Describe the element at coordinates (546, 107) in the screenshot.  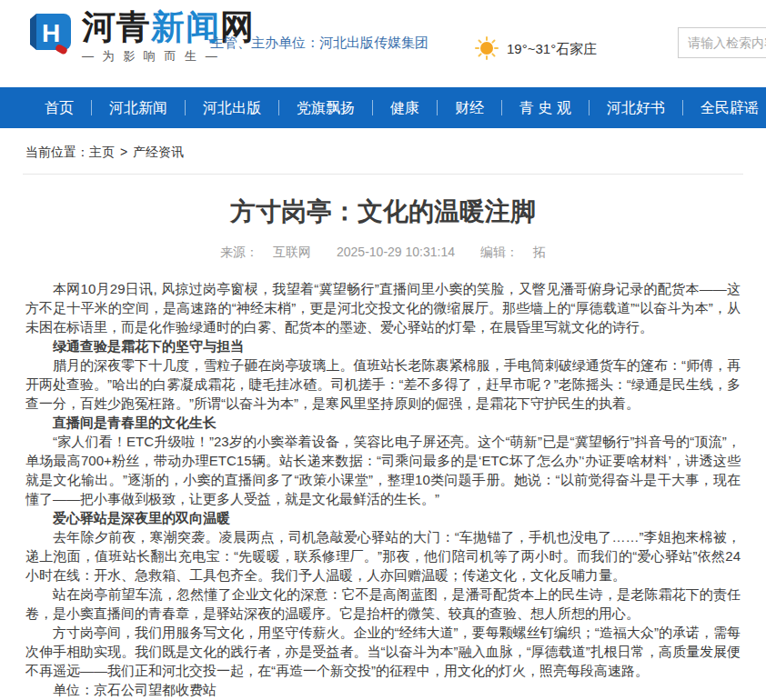
I see `nav-item-qingshiguan: 青 史 观` at that location.